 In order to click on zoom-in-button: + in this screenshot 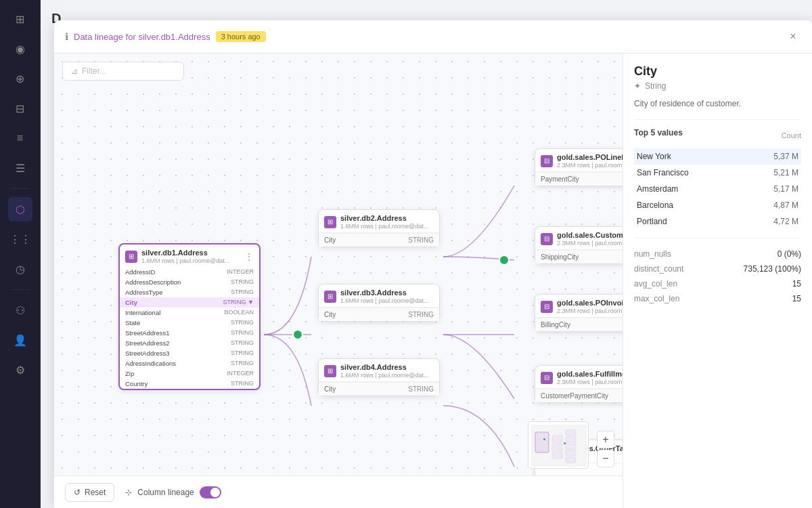, I will do `click(606, 440)`.